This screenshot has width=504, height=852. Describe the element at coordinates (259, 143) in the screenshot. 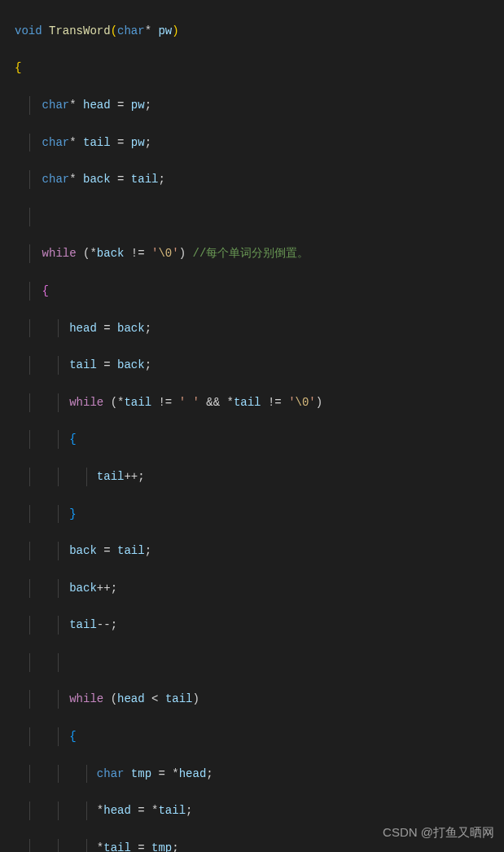

I see `code-line: char* tail = pw;` at that location.